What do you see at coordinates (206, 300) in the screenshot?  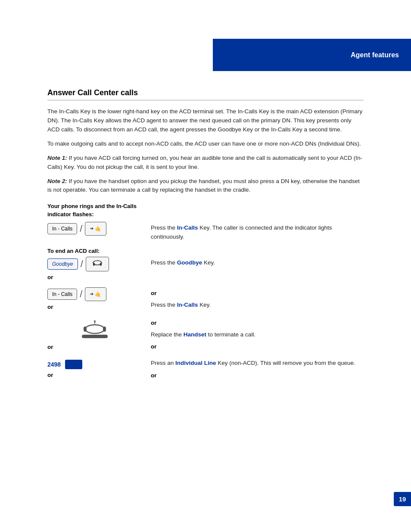 I see `in-calls-end-row: In - Calls / ➜ 🤙 or or Press the In-Call…` at bounding box center [206, 300].